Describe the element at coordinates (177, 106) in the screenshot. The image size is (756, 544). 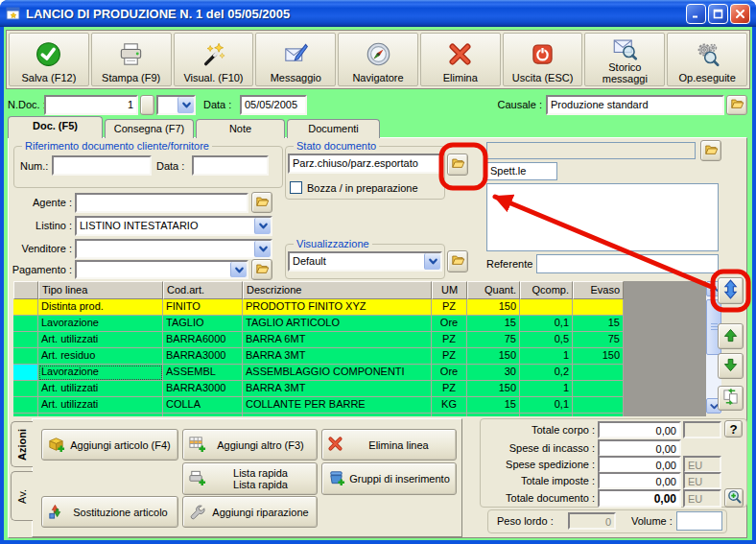
I see `ndoc-series-combo` at that location.